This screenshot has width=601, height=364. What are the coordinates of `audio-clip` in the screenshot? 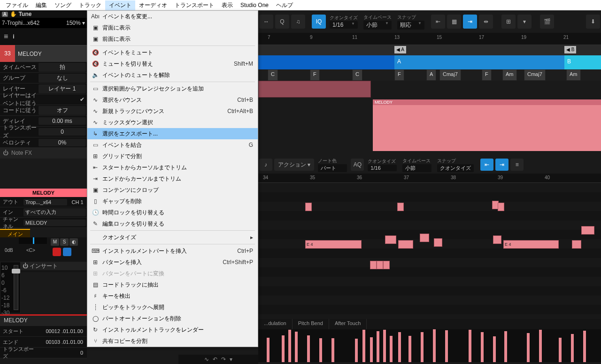 It's located at (315, 89).